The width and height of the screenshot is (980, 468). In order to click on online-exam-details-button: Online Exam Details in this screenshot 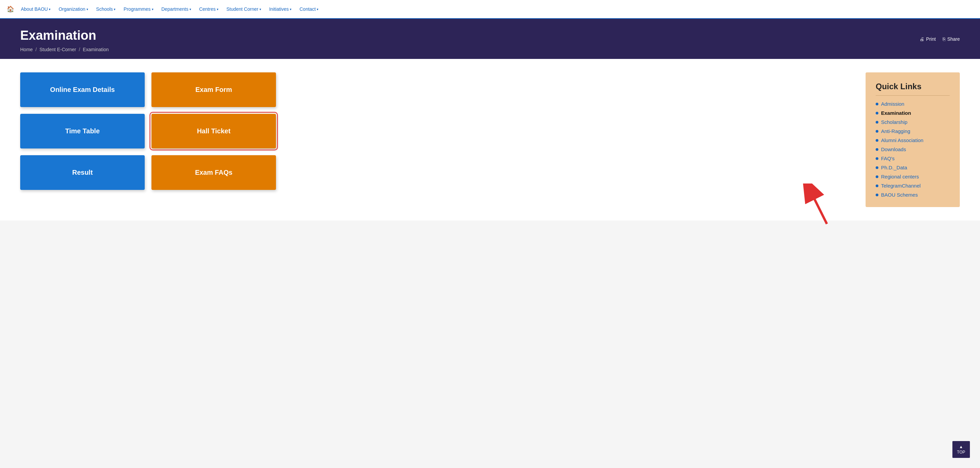, I will do `click(82, 90)`.